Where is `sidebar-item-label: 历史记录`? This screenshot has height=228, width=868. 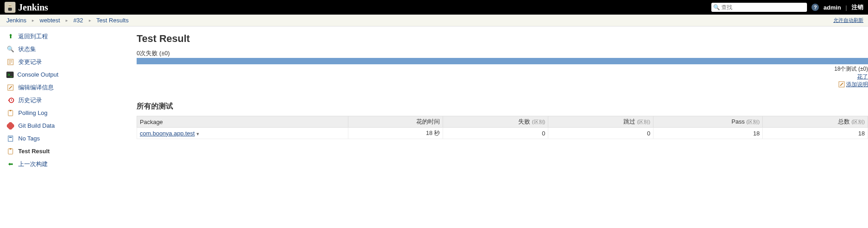
sidebar-item-label: 历史记录 is located at coordinates (30, 100).